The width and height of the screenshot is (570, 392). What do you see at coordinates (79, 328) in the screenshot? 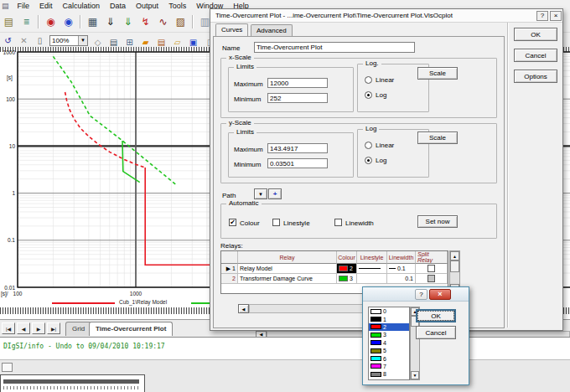
I see `tab-grid: Grid` at bounding box center [79, 328].